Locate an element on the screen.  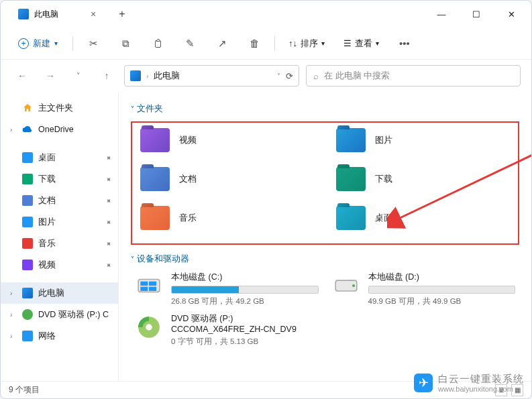
drive-item: DVD 驱动器 (P:)CCCOMA_X64FRE_ZH-CN_DV9 0 字节… is located at coordinates (227, 330).